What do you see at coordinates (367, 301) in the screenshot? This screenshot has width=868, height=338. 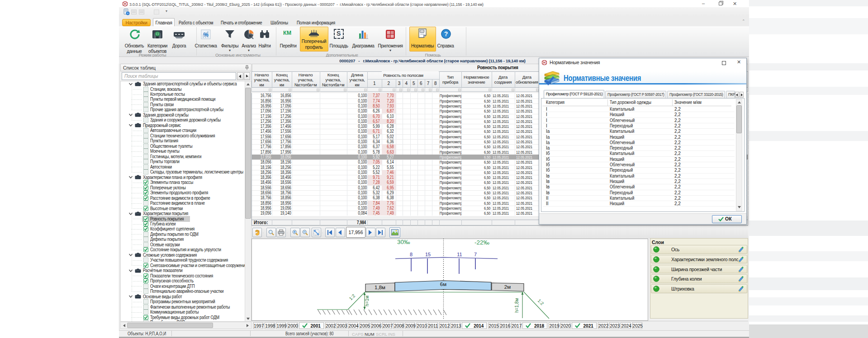 I see `svg-text: h=1м` at bounding box center [367, 301].